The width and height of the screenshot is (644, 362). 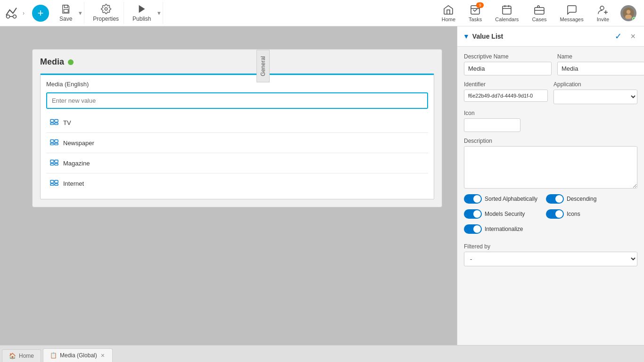 What do you see at coordinates (475, 13) in the screenshot?
I see `nav-tasks: 9 Tasks` at bounding box center [475, 13].